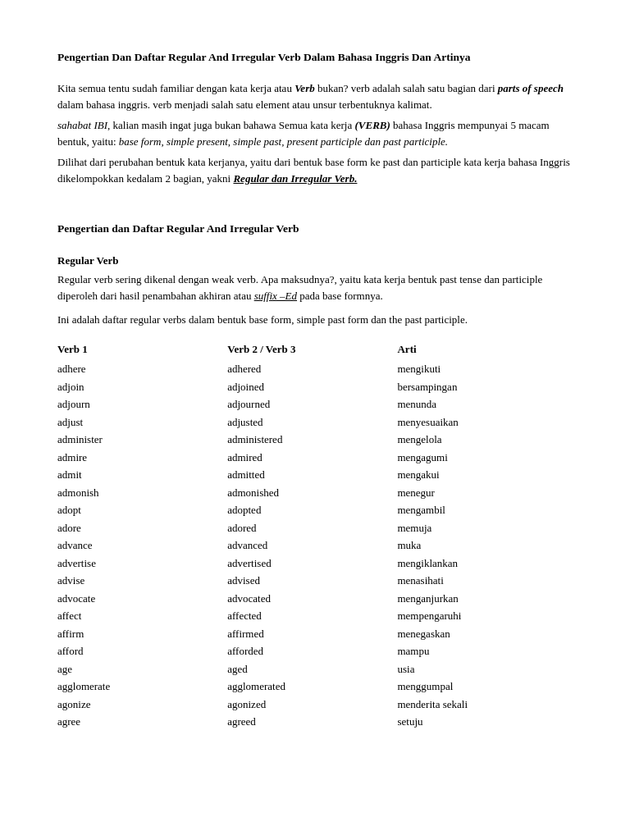  I want to click on arti-cell: mengikuti, so click(485, 369).